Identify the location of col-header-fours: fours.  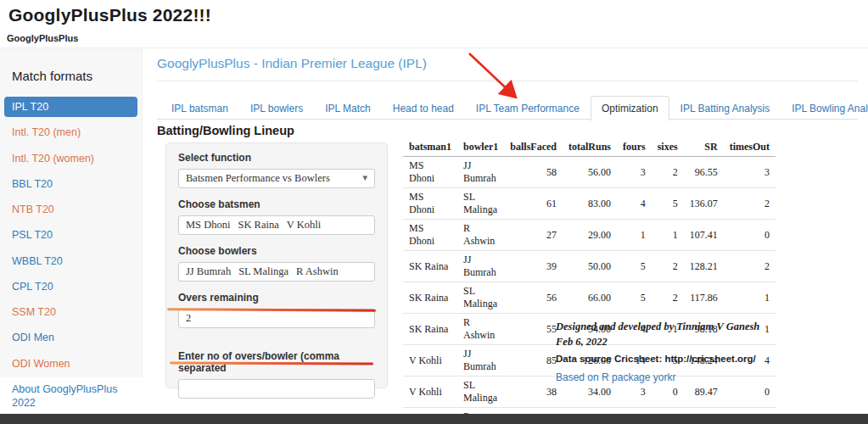
(635, 148).